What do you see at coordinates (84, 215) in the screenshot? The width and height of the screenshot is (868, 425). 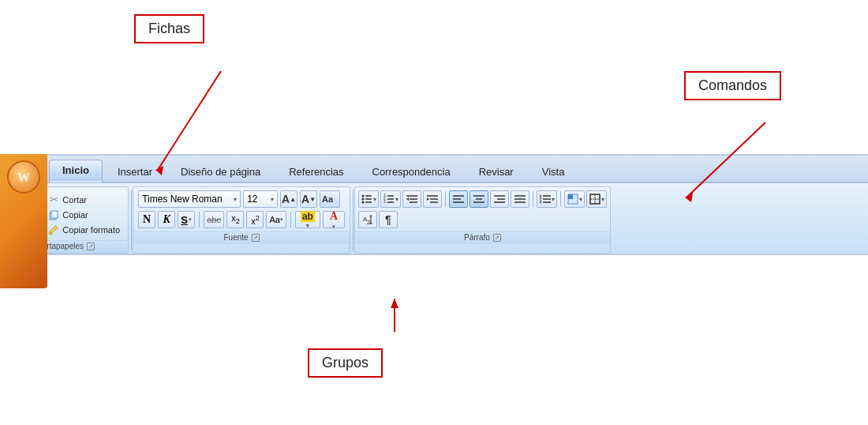 I see `portapapeles-small-buttons: ✂ Cortar Copiar` at bounding box center [84, 215].